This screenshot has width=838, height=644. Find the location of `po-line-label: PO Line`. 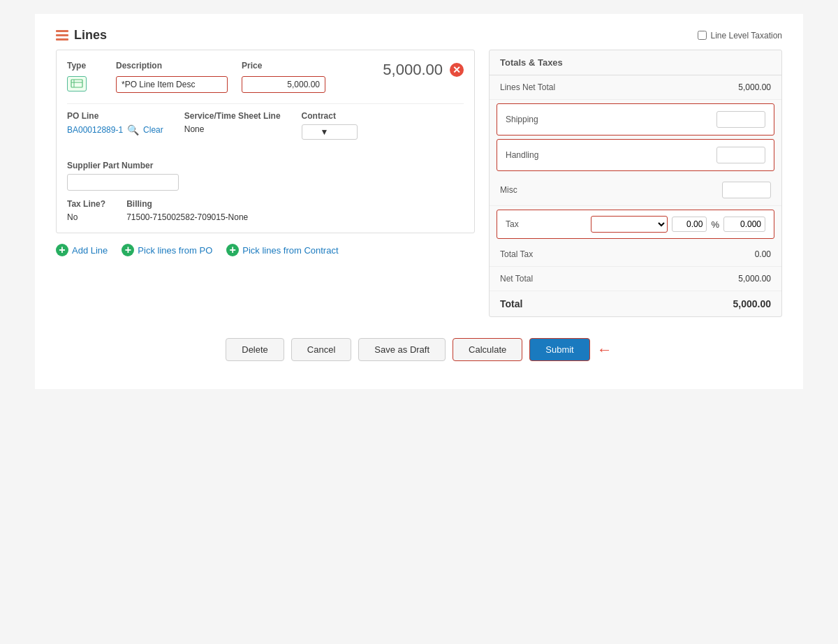

po-line-label: PO Line is located at coordinates (115, 116).